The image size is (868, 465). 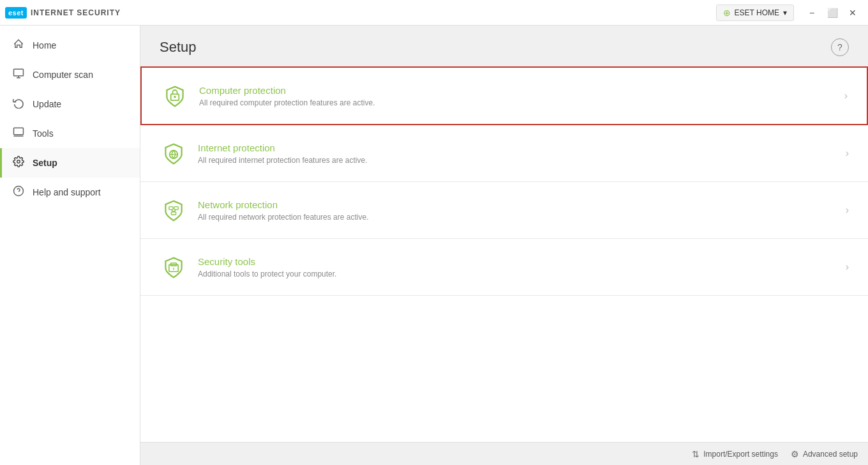 What do you see at coordinates (504, 211) in the screenshot?
I see `setup-item-network-protection: Network protection All required network …` at bounding box center [504, 211].